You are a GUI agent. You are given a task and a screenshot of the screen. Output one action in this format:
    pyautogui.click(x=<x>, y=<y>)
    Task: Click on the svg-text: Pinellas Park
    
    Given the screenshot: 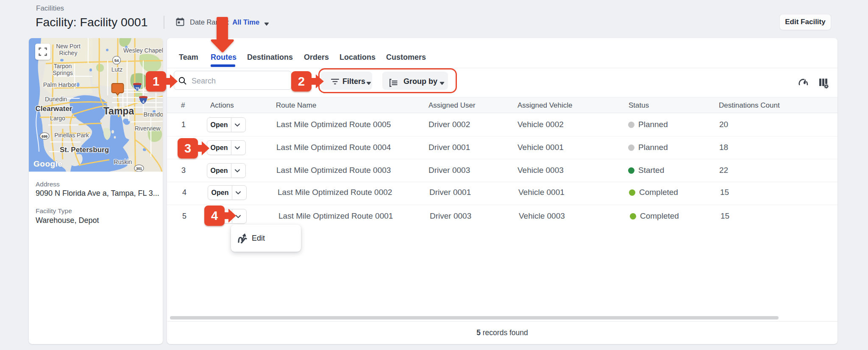 What is the action you would take?
    pyautogui.click(x=72, y=135)
    